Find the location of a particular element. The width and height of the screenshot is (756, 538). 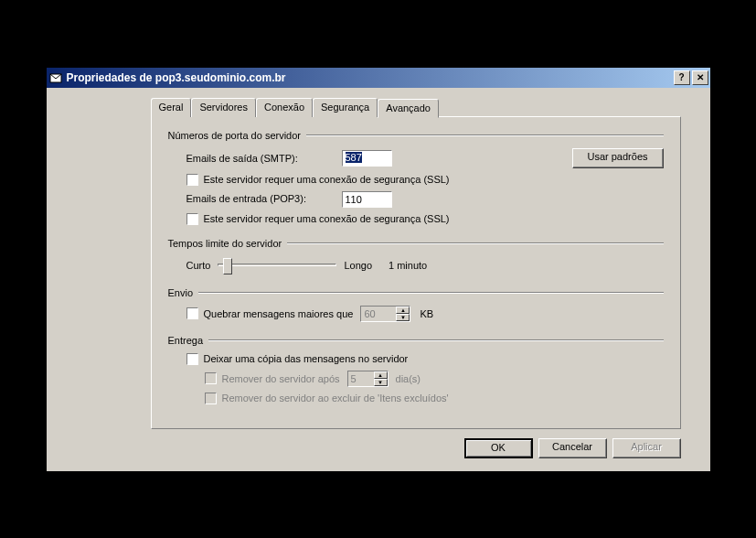

group-delivery: Entrega Deixar uma cópia das mensagens n… is located at coordinates (416, 370).